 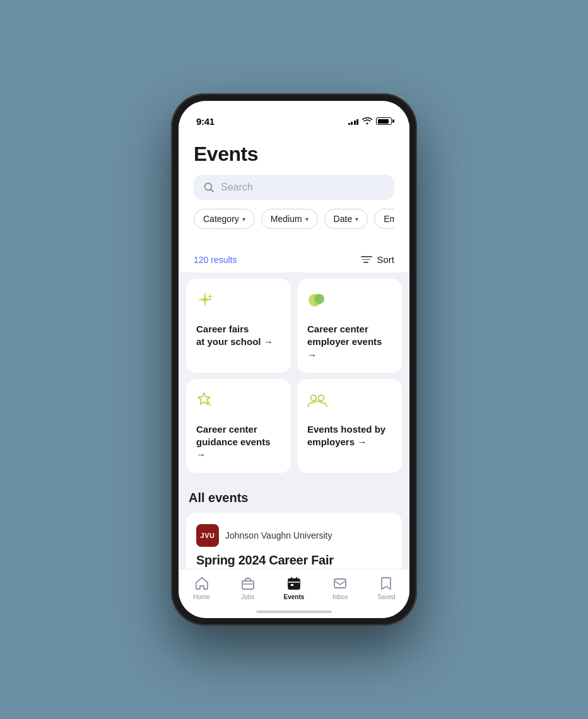 What do you see at coordinates (384, 219) in the screenshot?
I see `filter-employer: Emplo ▾` at bounding box center [384, 219].